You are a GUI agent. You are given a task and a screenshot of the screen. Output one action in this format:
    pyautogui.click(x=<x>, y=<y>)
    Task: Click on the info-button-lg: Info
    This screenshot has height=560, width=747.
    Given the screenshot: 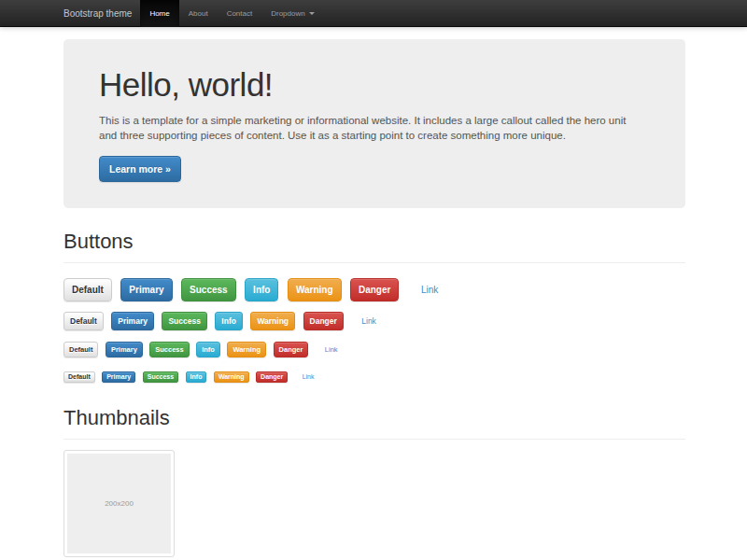 What is the action you would take?
    pyautogui.click(x=261, y=289)
    